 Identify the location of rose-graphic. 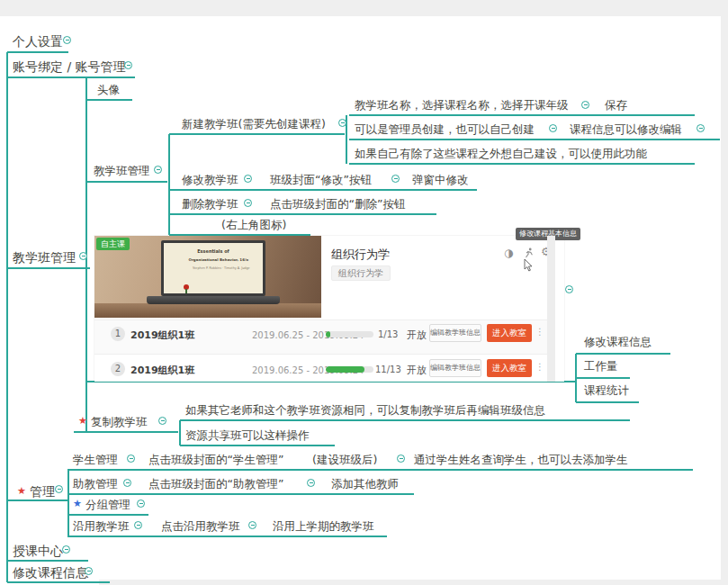
(186, 287).